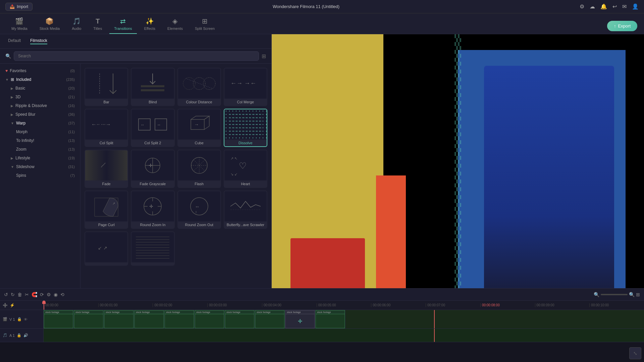 The height and width of the screenshot is (362, 644). I want to click on transition-col-merge: ←→ →← Col Merge, so click(246, 87).